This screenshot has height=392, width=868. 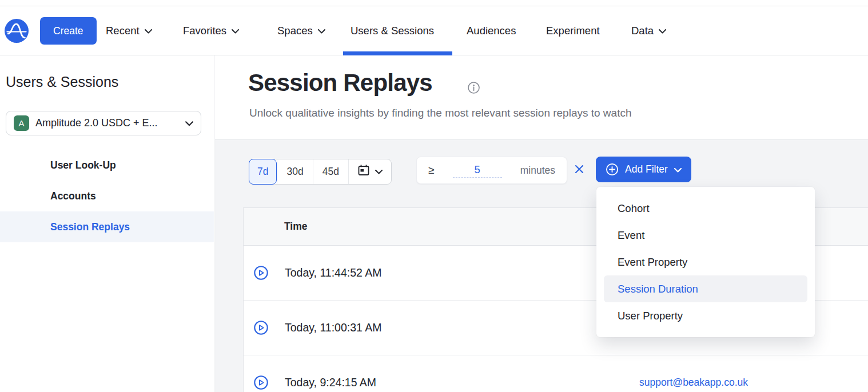 What do you see at coordinates (107, 196) in the screenshot?
I see `sidebar-item-accounts: Accounts` at bounding box center [107, 196].